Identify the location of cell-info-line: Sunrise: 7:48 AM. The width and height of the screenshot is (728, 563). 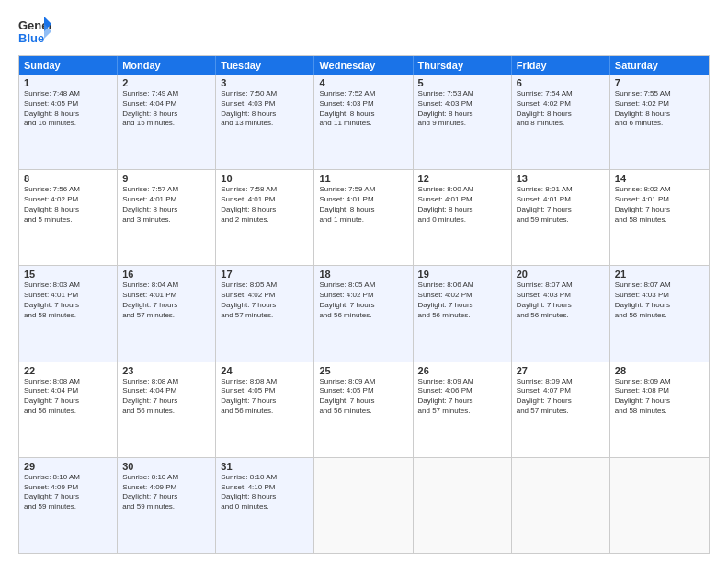
(68, 94).